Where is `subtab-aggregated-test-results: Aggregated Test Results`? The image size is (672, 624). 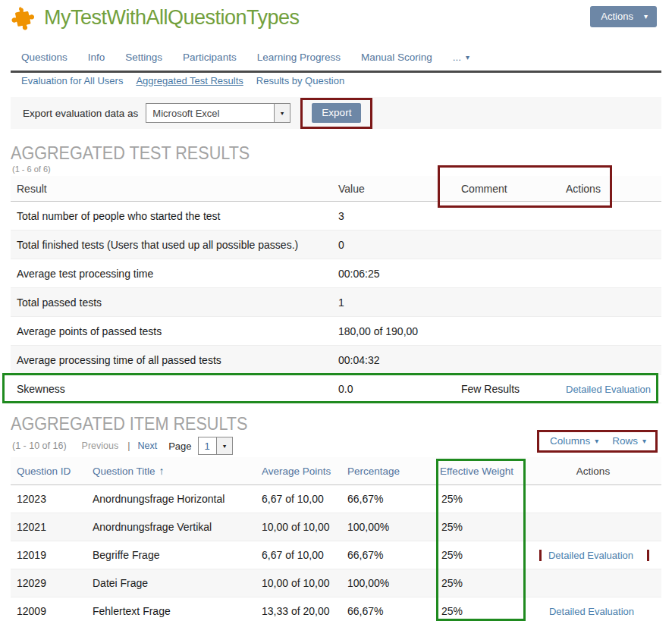
subtab-aggregated-test-results: Aggregated Test Results is located at coordinates (190, 80).